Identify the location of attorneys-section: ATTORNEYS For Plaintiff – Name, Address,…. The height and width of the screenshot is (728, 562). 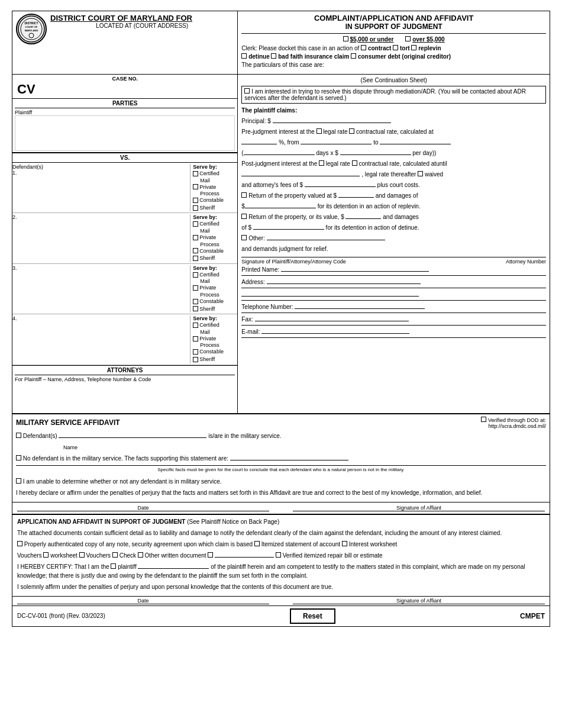
(125, 389).